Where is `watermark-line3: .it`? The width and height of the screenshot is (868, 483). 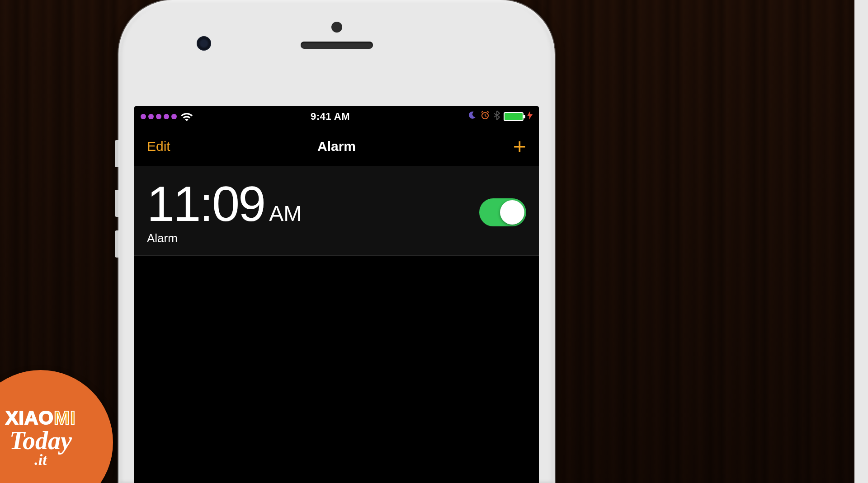 watermark-line3: .it is located at coordinates (41, 460).